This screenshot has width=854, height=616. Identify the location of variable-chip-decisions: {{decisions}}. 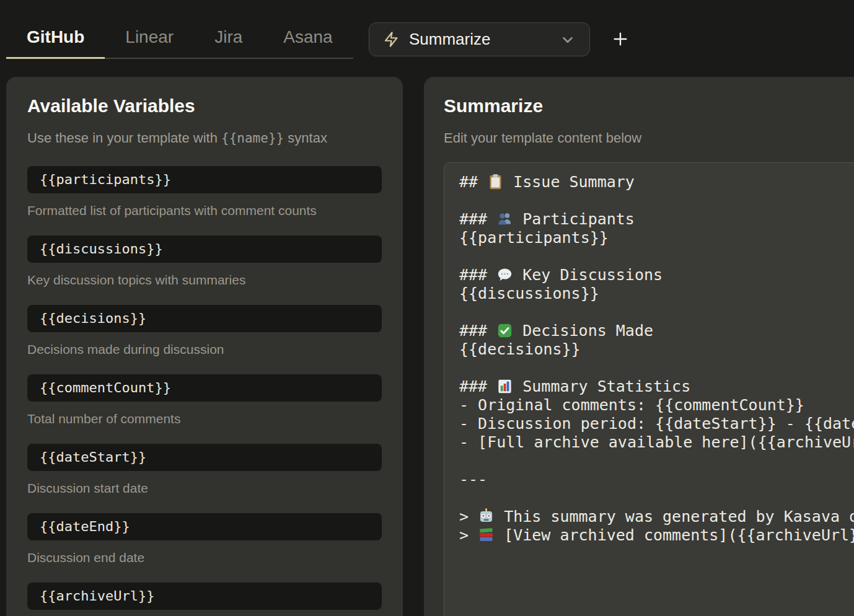
(205, 319).